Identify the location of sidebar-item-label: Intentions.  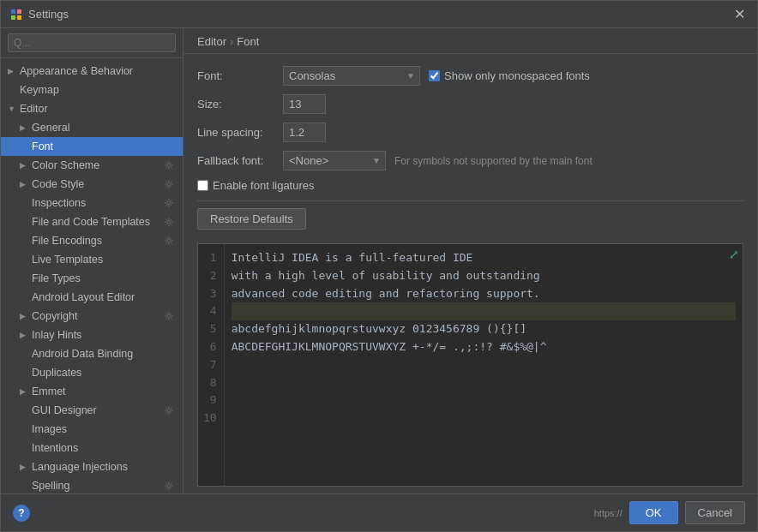
(104, 448).